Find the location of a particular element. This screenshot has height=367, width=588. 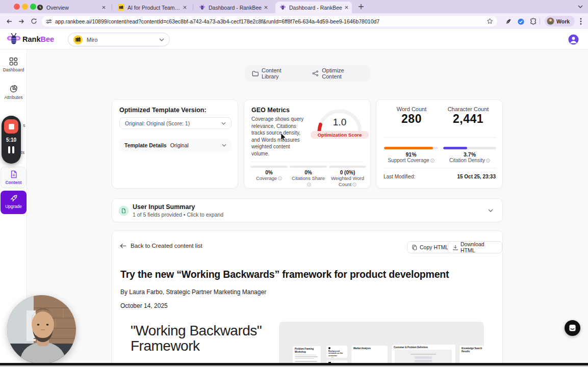

workspace-select: Miro is located at coordinates (119, 40).